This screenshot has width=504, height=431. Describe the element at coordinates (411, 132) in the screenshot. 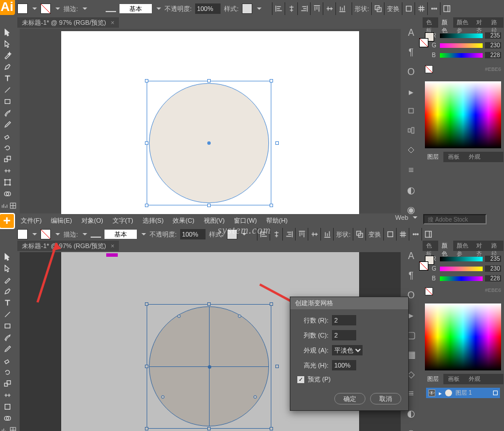

I see `align-panel-icon` at that location.